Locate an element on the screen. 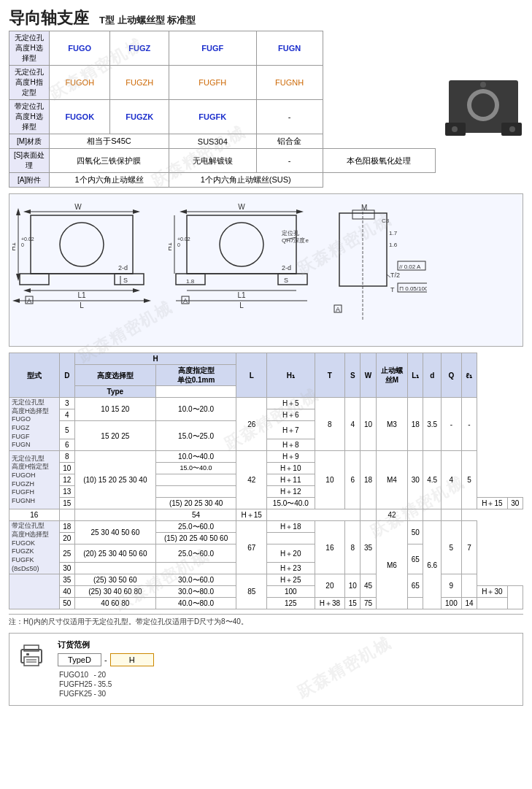 The image size is (532, 789). surface-2: 无电解镀镍 is located at coordinates (212, 161).